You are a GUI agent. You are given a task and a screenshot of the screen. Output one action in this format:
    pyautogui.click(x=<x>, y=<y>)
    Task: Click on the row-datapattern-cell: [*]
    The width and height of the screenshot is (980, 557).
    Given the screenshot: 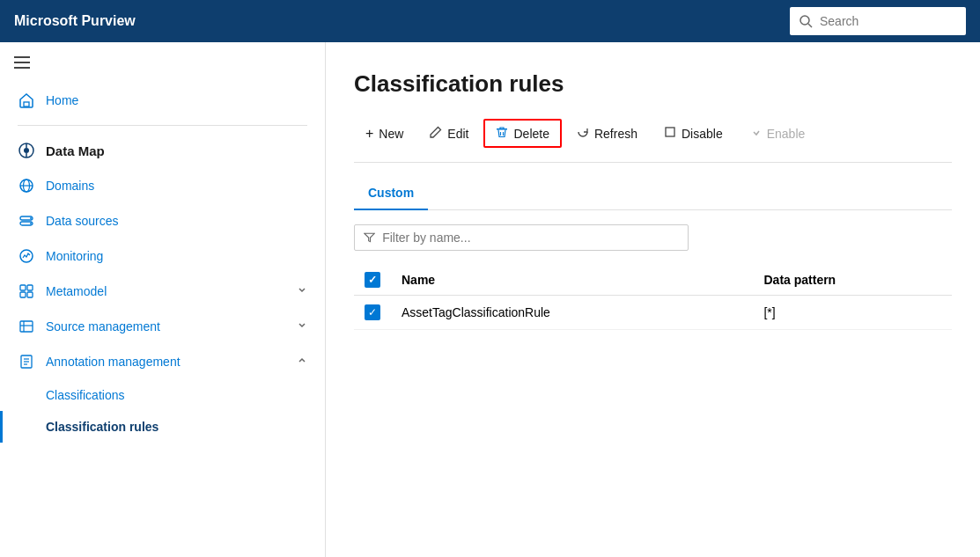 What is the action you would take?
    pyautogui.click(x=852, y=313)
    